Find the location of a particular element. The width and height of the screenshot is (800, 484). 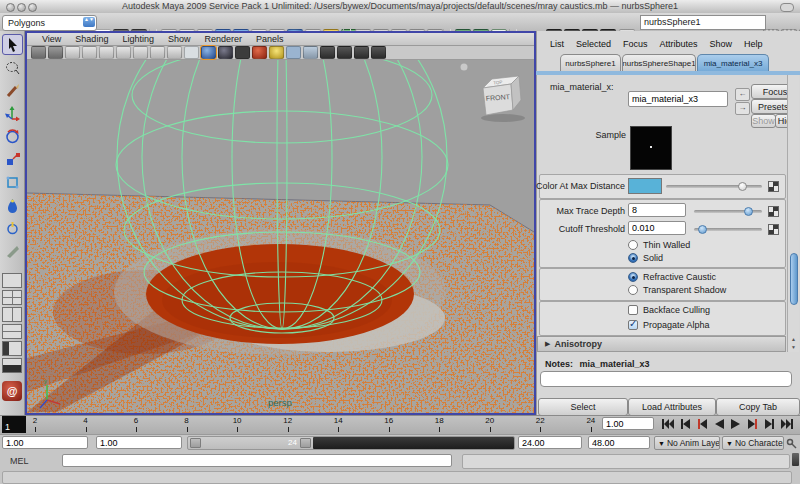

go-to-start-icon is located at coordinates (668, 424).